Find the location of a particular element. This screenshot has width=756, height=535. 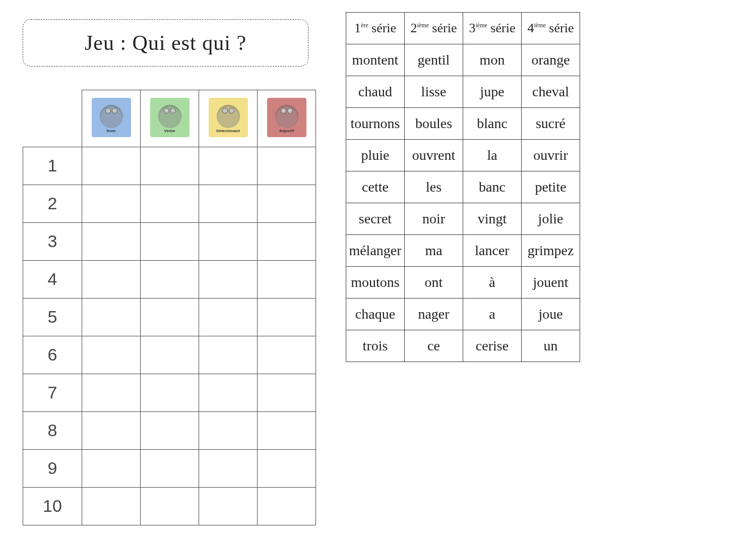

word-cell: petite is located at coordinates (551, 188).